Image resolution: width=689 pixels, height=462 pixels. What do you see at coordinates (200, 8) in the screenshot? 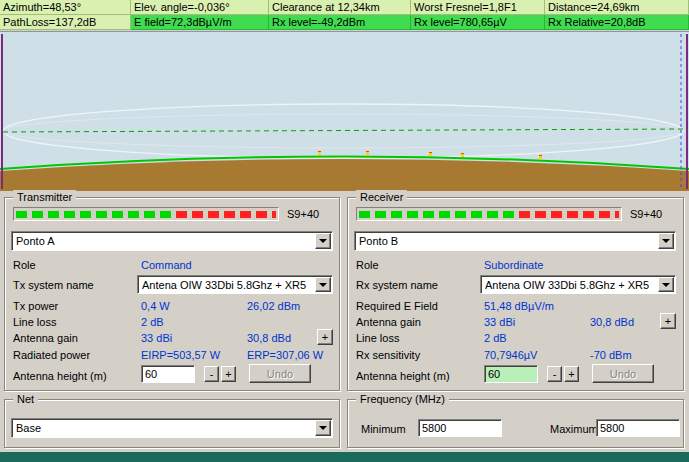
I see `status-elev-angle: Elev. angle=-0,036°` at bounding box center [200, 8].